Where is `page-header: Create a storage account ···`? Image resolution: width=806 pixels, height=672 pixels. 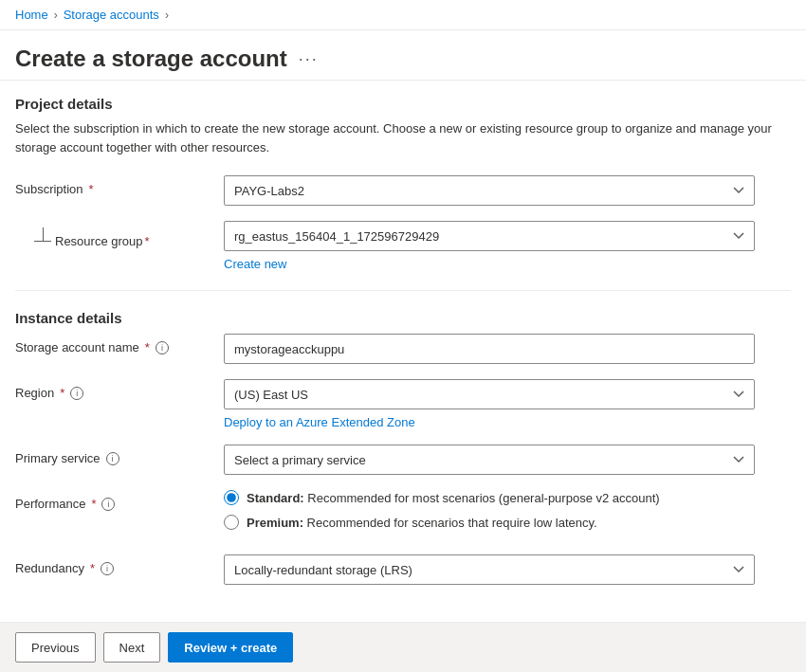
page-header: Create a storage account ··· is located at coordinates (403, 55).